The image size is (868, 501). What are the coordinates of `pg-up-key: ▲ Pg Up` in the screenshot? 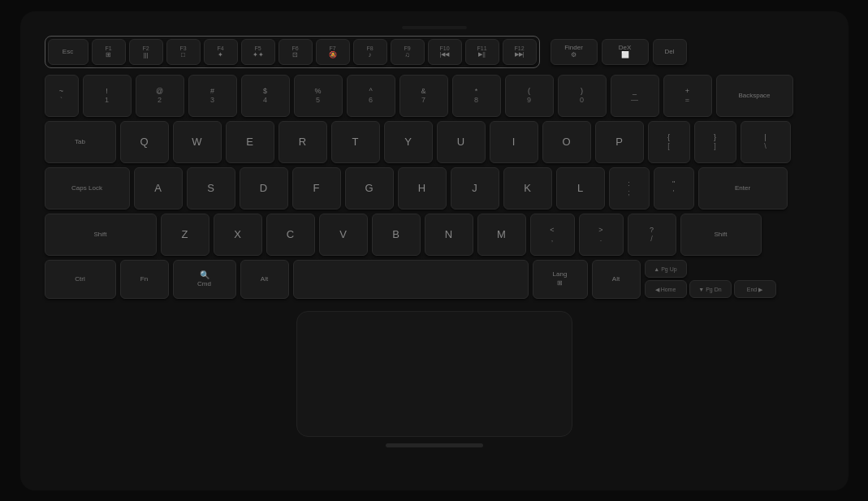 It's located at (666, 269).